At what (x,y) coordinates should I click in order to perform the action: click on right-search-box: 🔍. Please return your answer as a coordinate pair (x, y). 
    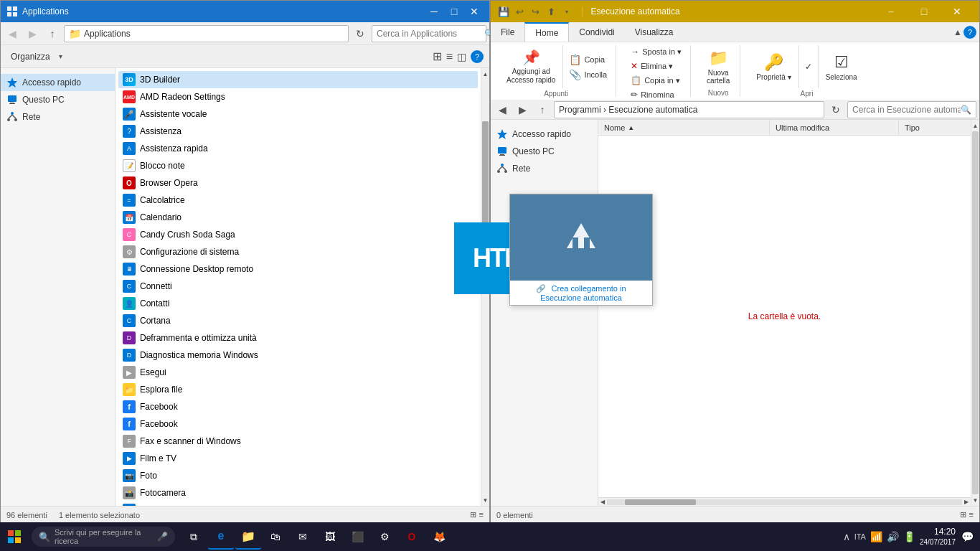
    Looking at the image, I should click on (912, 110).